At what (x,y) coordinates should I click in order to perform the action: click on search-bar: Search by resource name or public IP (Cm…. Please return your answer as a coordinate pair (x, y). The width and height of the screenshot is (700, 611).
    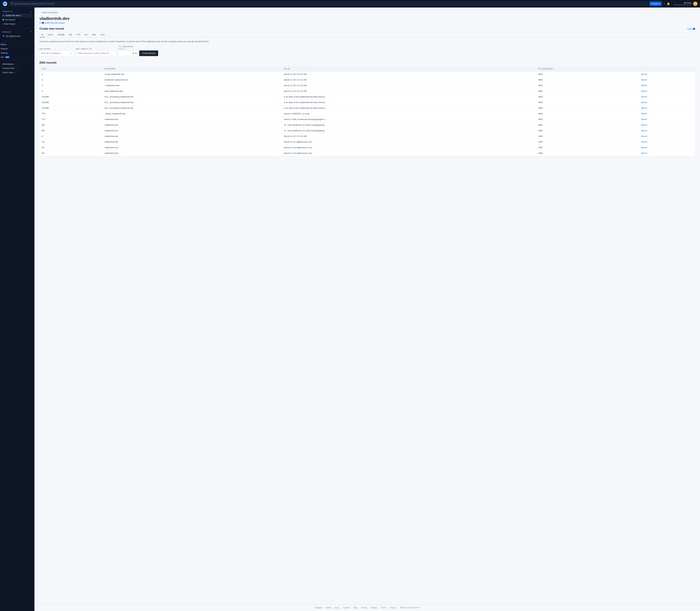
    Looking at the image, I should click on (329, 4).